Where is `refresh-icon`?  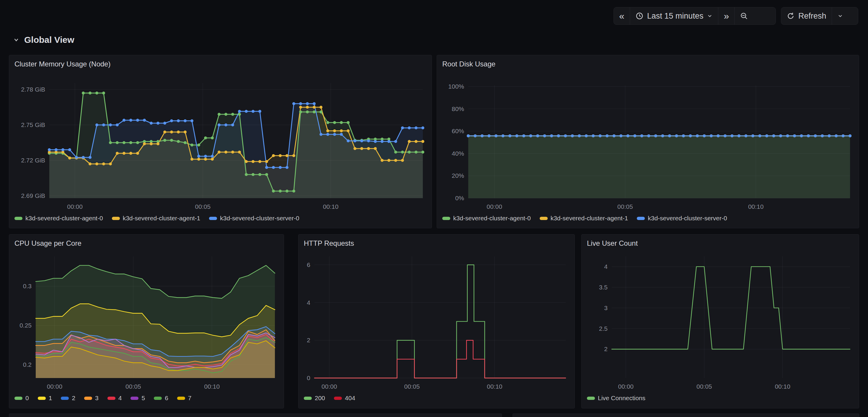 refresh-icon is located at coordinates (790, 16).